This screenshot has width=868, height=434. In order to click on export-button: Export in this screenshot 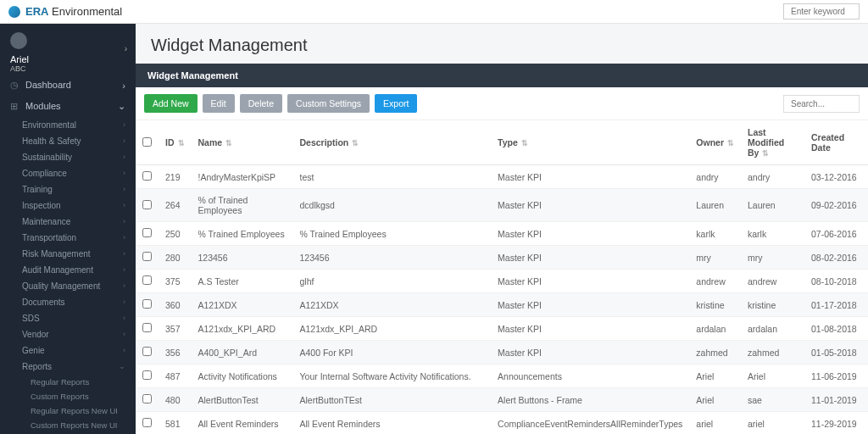, I will do `click(396, 103)`.